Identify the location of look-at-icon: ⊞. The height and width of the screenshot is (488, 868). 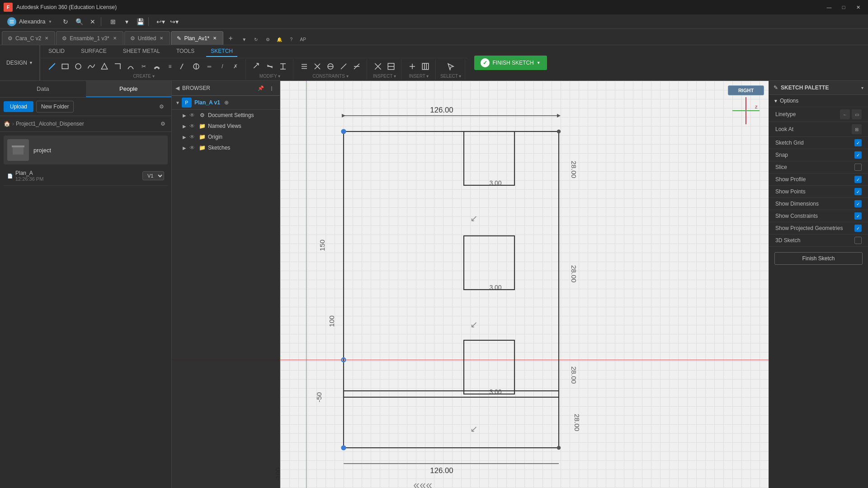
(857, 129).